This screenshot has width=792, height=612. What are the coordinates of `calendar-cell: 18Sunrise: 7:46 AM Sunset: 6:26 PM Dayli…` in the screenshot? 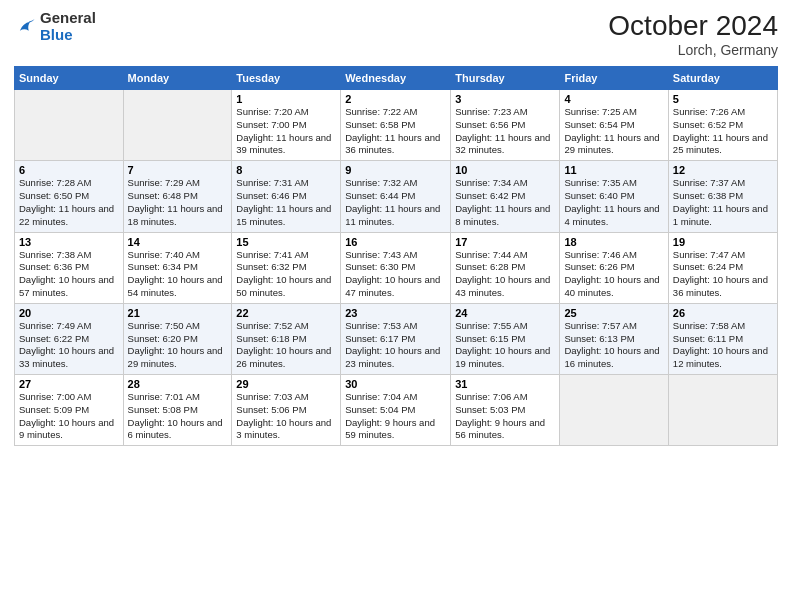 It's located at (614, 268).